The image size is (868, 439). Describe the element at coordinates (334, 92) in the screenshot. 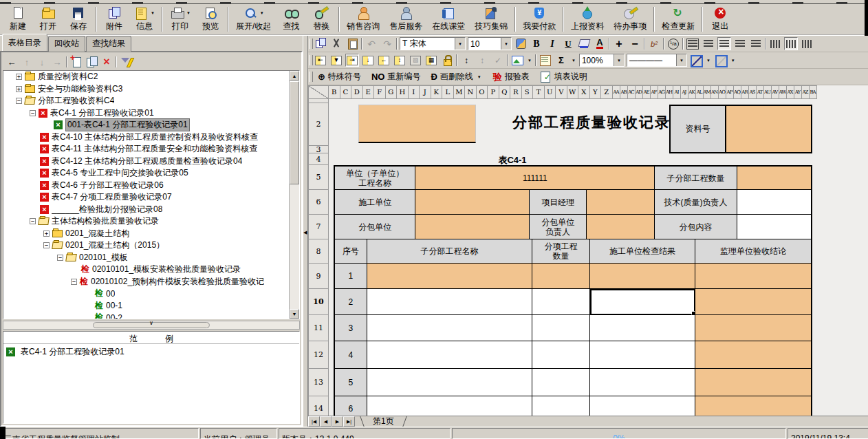

I see `column-header: B` at that location.